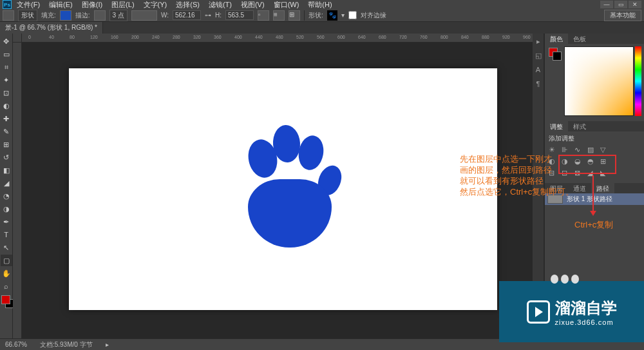  Describe the element at coordinates (594, 139) in the screenshot. I see `adjust-title: 添加调整` at that location.